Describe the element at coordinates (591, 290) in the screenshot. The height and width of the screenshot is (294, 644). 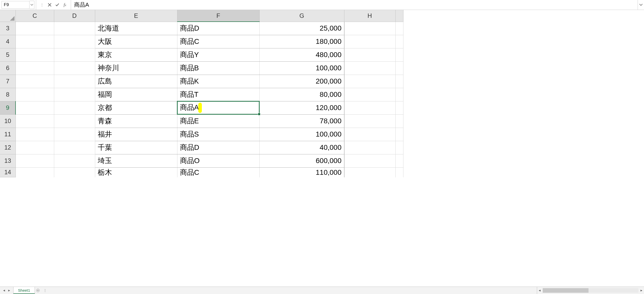
I see `horizontal-scrollbar: ◄ ►` at that location.